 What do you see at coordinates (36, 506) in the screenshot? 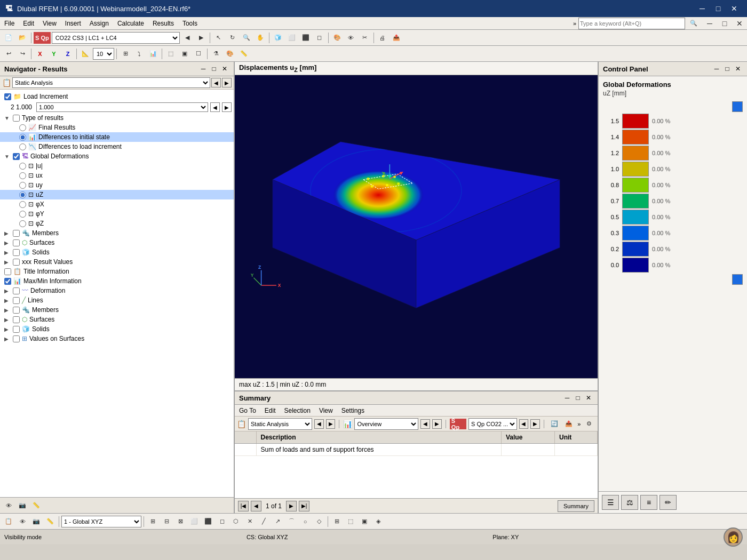
I see `nav-measure2-button: 📏` at bounding box center [36, 506].